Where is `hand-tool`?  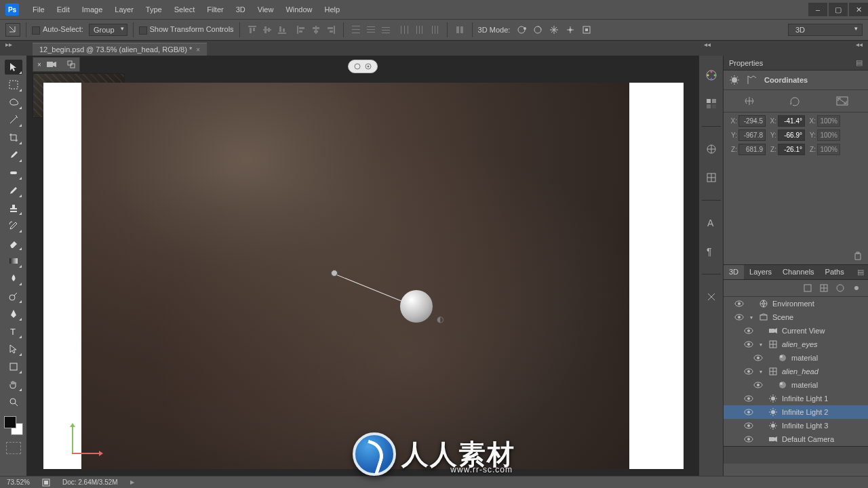 hand-tool is located at coordinates (14, 384).